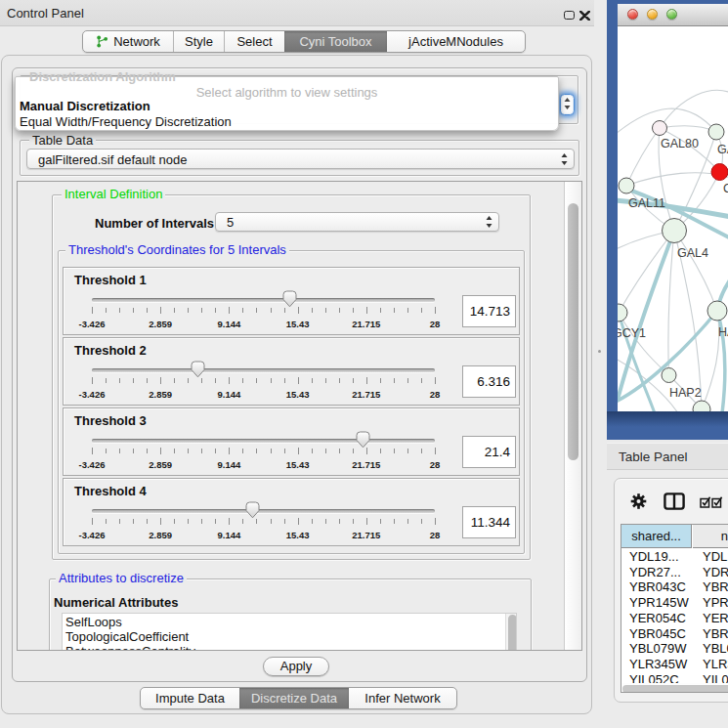 Image resolution: width=728 pixels, height=728 pixels. I want to click on table-row: YER054CYER0, so click(674, 619).